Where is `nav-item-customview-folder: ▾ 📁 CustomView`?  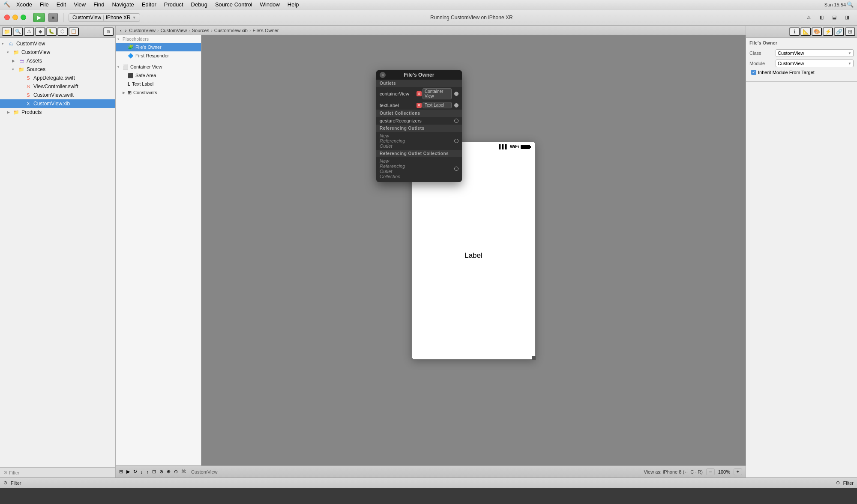
nav-item-customview-folder: ▾ 📁 CustomView is located at coordinates (57, 52).